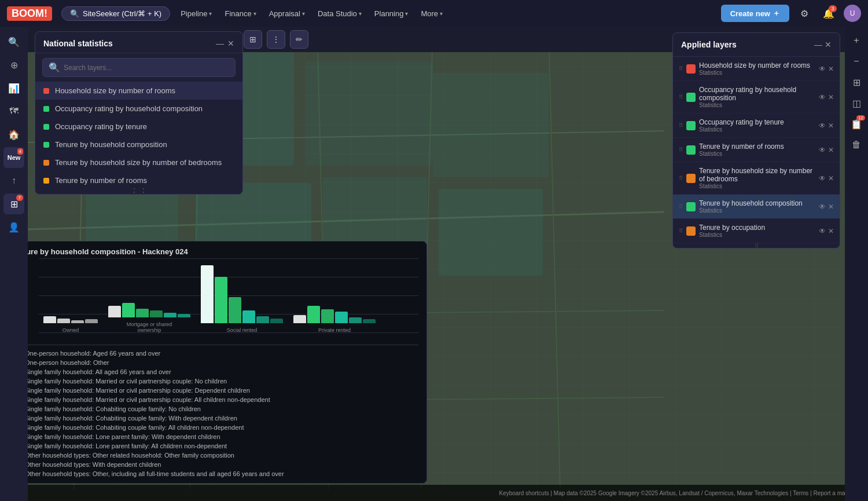  Describe the element at coordinates (856, 41) in the screenshot. I see `zoom-in-button: +` at that location.